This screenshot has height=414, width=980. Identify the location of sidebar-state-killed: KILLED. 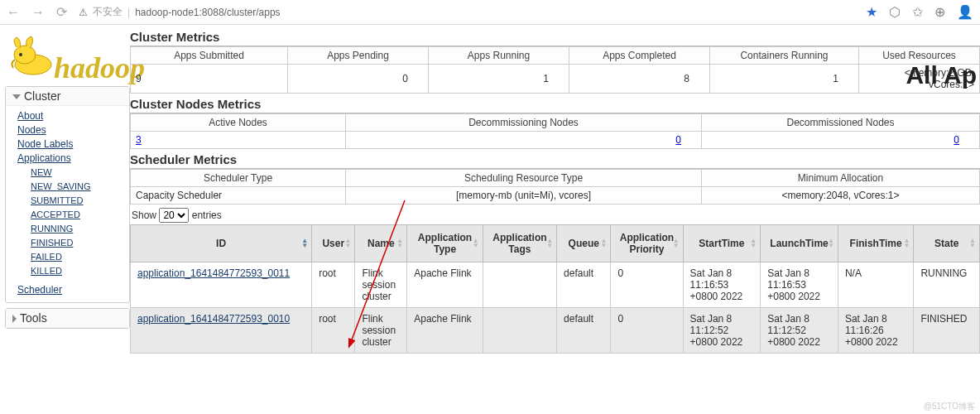
(78, 272).